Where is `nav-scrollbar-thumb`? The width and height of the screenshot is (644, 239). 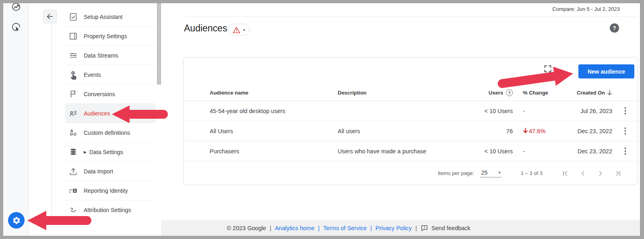 nav-scrollbar-thumb is located at coordinates (159, 44).